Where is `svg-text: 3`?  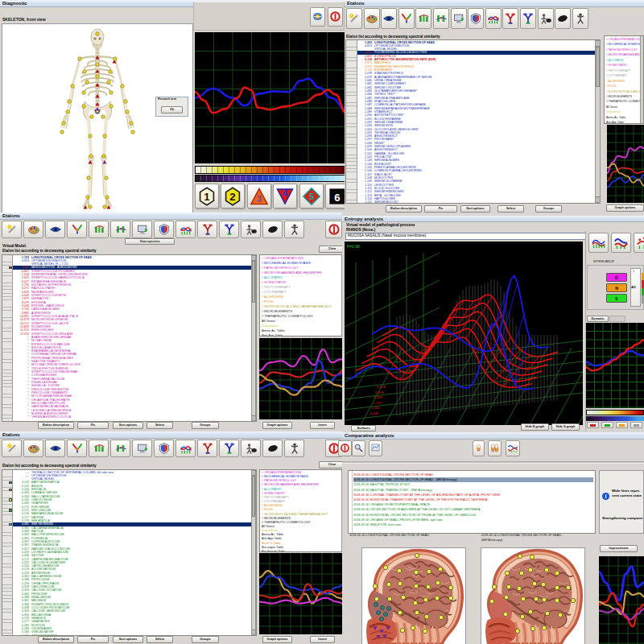 svg-text: 3 is located at coordinates (259, 199).